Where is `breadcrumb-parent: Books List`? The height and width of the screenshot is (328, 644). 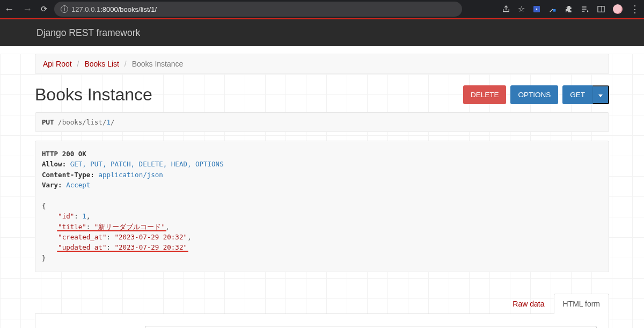 breadcrumb-parent: Books List is located at coordinates (102, 64).